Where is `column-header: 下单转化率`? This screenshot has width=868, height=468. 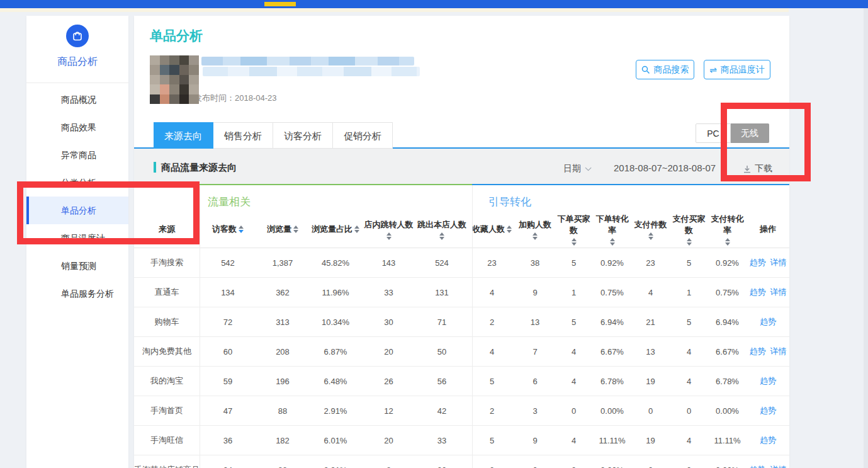
column-header: 下单转化率 is located at coordinates (612, 229).